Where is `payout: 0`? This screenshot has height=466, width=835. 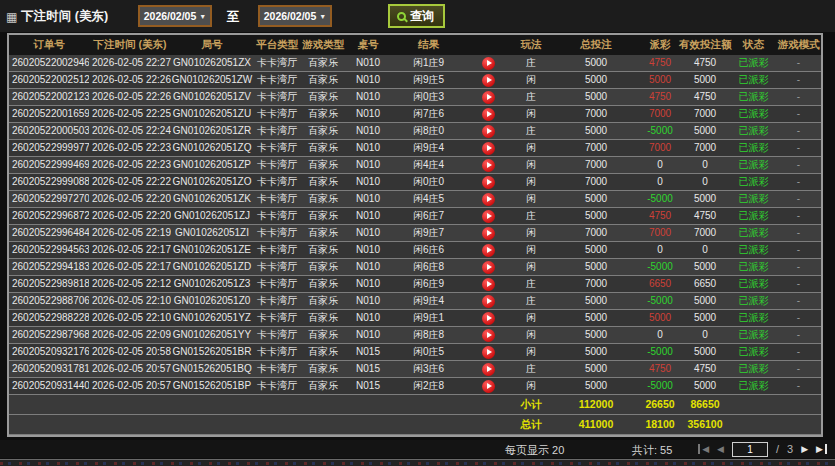
payout: 0 is located at coordinates (660, 336).